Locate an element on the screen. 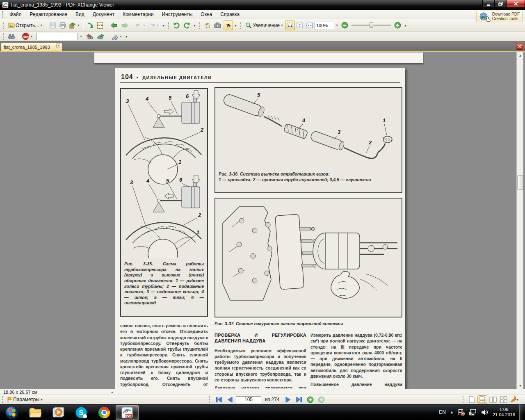 The width and height of the screenshot is (525, 420). first-page-button is located at coordinates (219, 399).